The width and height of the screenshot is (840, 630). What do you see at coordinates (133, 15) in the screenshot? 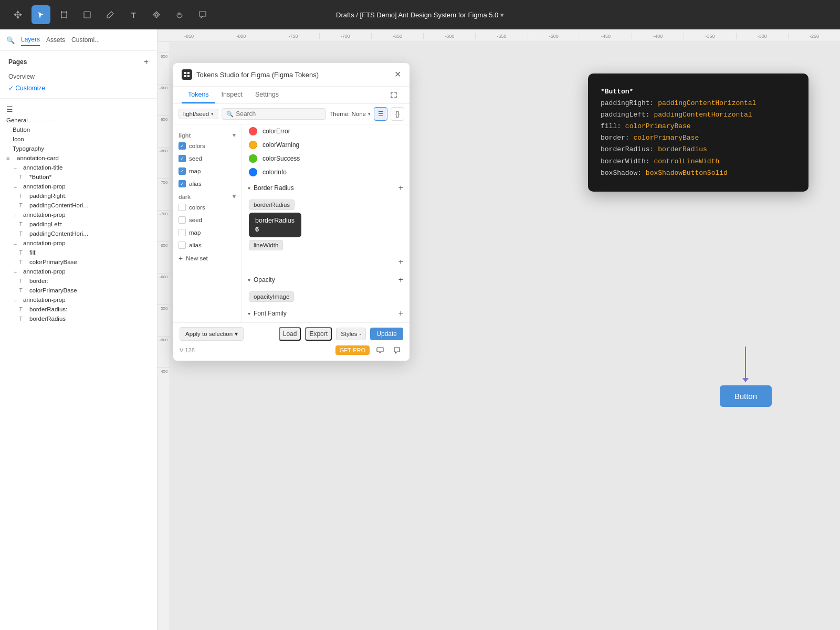
I see `tool-text-icon: T` at bounding box center [133, 15].